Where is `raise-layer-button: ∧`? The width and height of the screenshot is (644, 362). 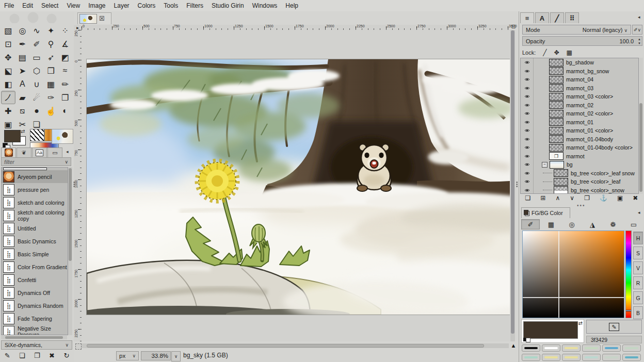 raise-layer-button: ∧ is located at coordinates (557, 198).